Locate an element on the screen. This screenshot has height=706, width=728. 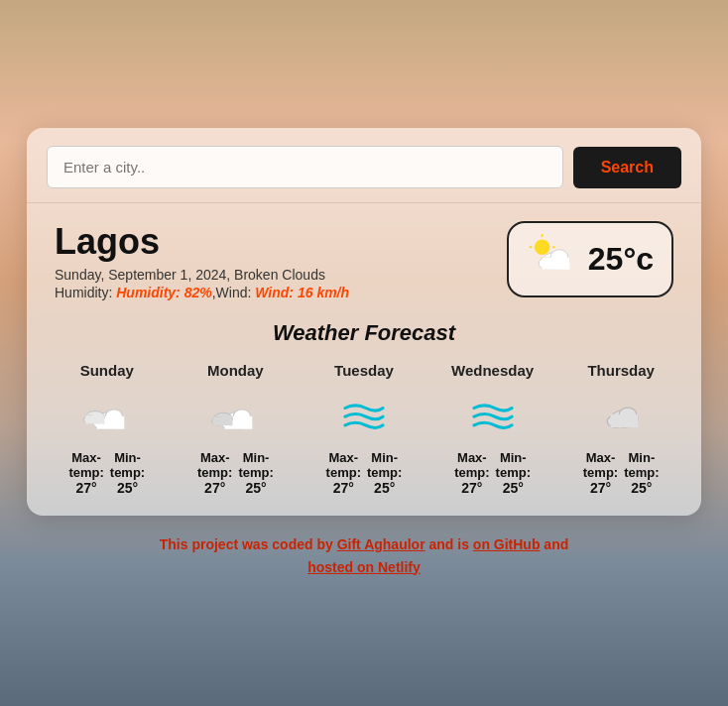
min-temp-3: 25° is located at coordinates (514, 488).